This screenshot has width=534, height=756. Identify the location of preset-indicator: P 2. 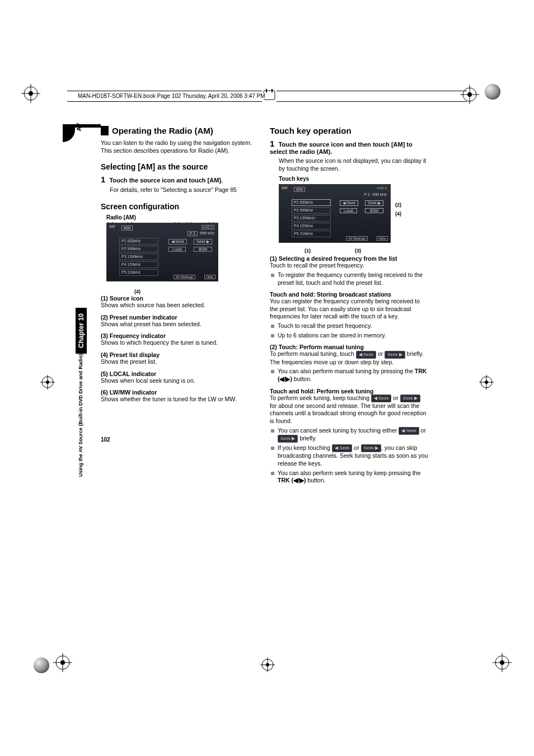
(193, 234).